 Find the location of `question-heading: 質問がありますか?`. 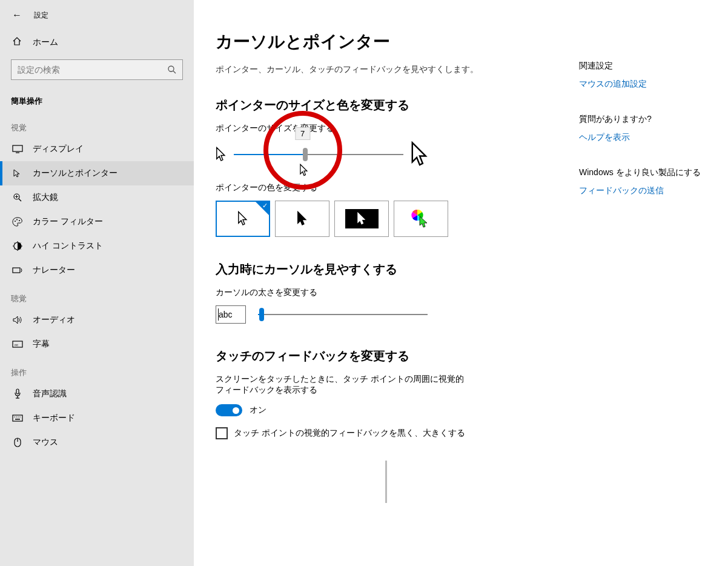

question-heading: 質問がありますか? is located at coordinates (646, 119).